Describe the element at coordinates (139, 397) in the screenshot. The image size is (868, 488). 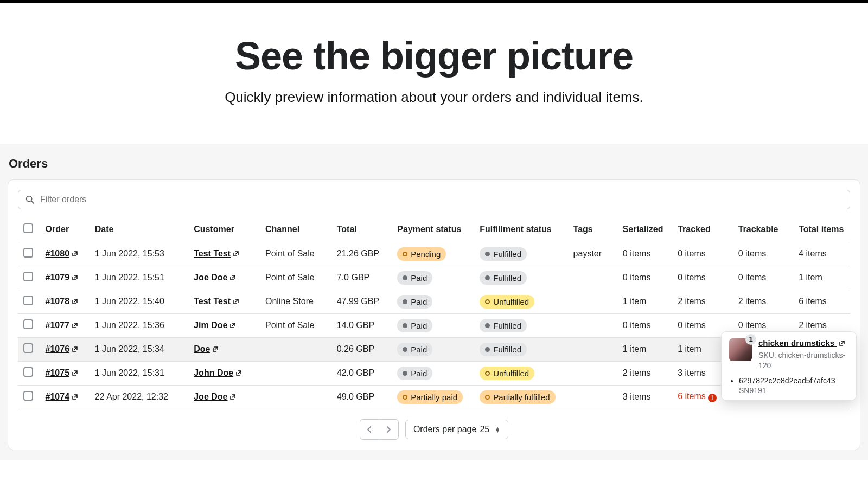
I see `order-date: 22 Apr 2022, 12:32` at that location.